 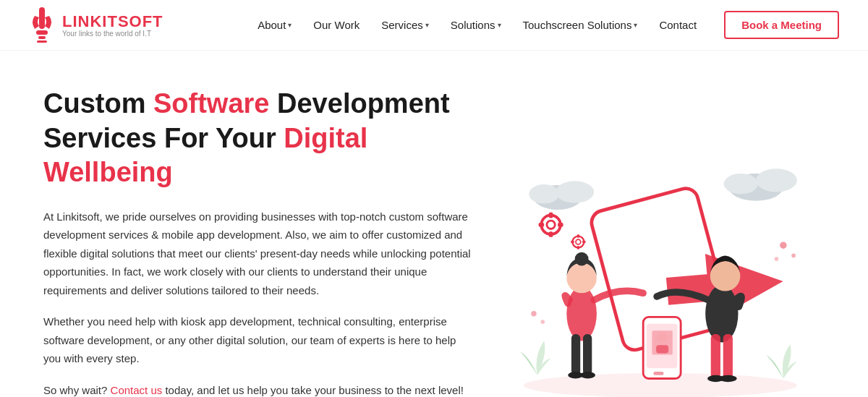 I want to click on nav-services: Services ▾, so click(x=405, y=25).